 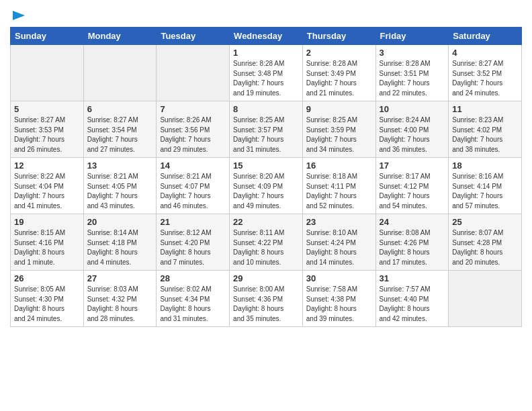 I want to click on logo, so click(x=18, y=15).